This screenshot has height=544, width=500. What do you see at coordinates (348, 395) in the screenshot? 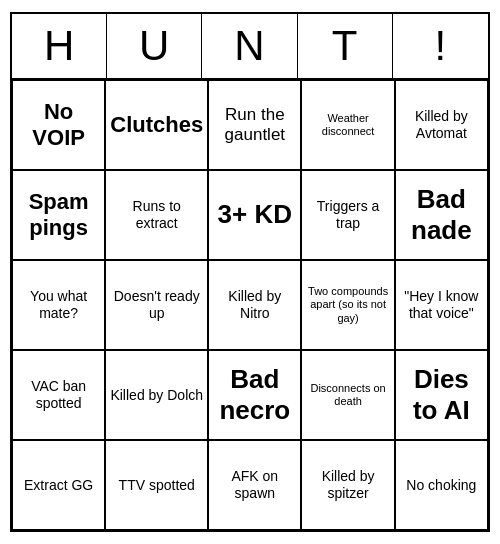
I see `bingo-cell: Disconnects on death` at bounding box center [348, 395].